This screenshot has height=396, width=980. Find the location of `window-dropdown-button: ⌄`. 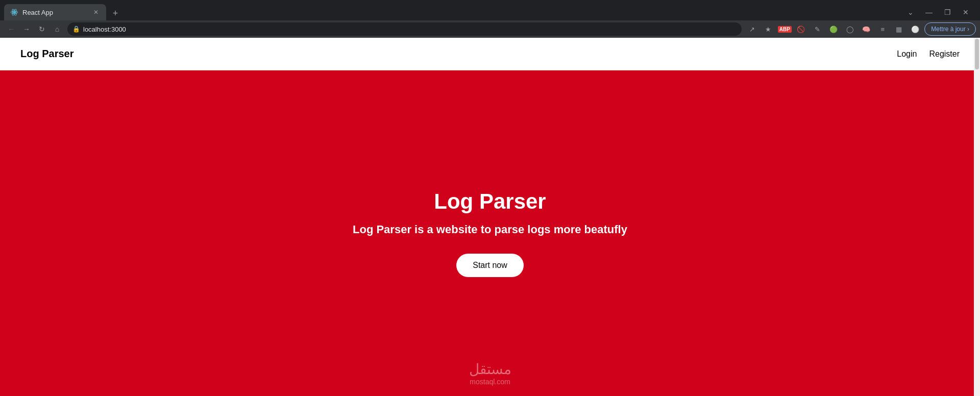

window-dropdown-button: ⌄ is located at coordinates (911, 12).